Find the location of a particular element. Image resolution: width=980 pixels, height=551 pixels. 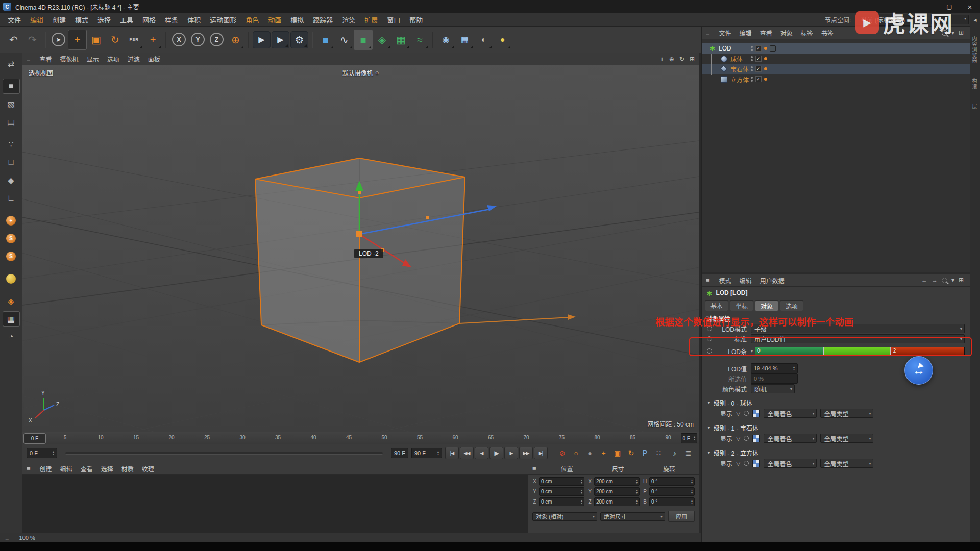

material-list-area is located at coordinates (275, 504).